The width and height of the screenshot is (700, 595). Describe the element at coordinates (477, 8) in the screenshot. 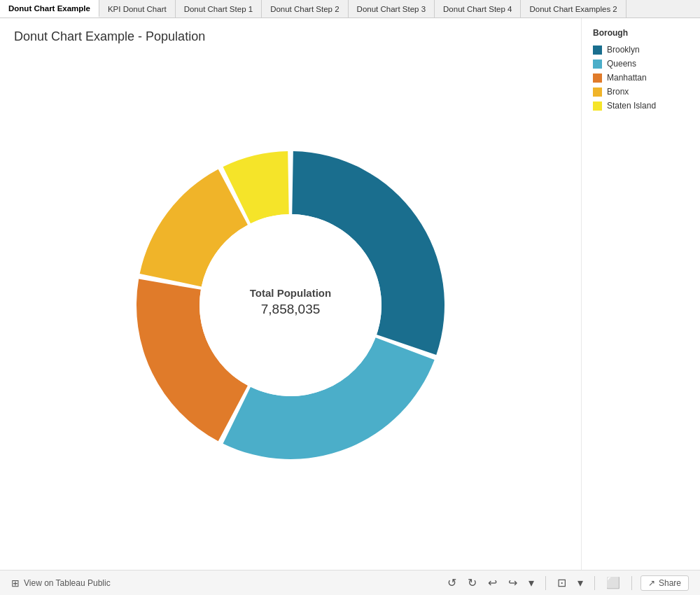

I see `tab-donut-chart-step-4: Donut Chart Step 4` at that location.